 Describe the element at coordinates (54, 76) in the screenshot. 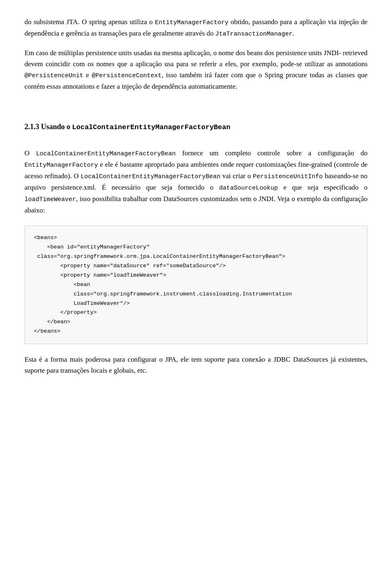

I see `para2-mono1: @PersistenceUnit` at that location.